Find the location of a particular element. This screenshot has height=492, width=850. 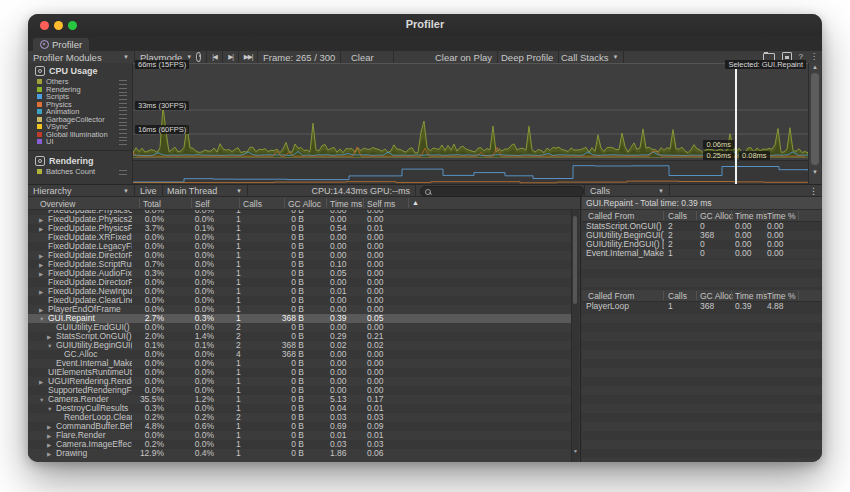

record-icon is located at coordinates (198, 57).